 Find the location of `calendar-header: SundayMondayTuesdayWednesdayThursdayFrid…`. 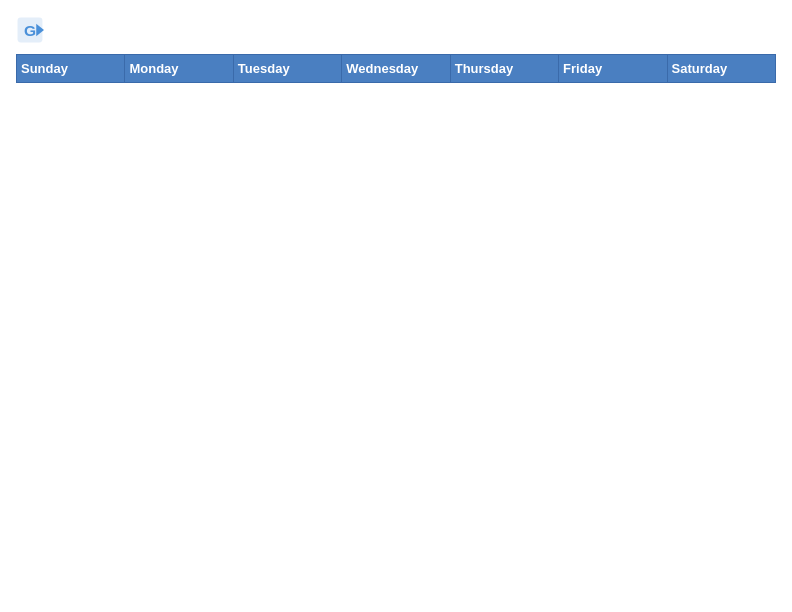

calendar-header: SundayMondayTuesdayWednesdayThursdayFrid… is located at coordinates (396, 69).